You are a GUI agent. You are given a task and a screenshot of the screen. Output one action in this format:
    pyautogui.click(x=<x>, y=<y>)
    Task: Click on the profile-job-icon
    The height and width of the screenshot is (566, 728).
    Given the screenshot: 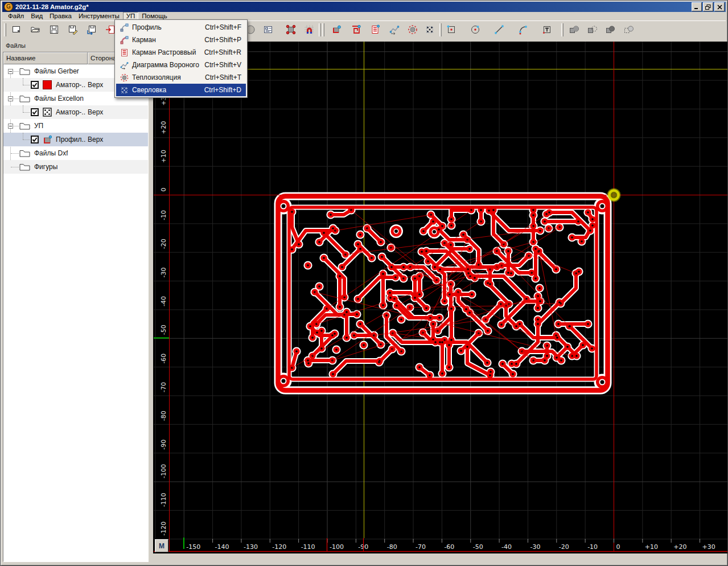 What is the action you would take?
    pyautogui.click(x=47, y=140)
    